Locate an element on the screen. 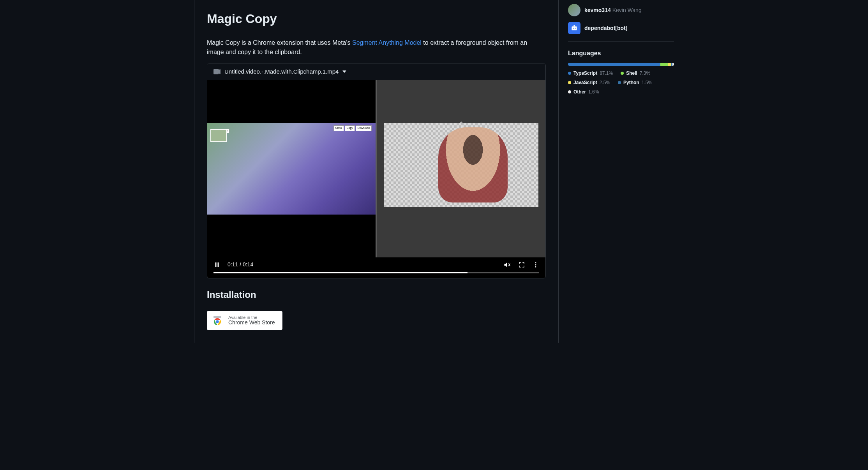 The height and width of the screenshot is (470, 868). readme-title: Magic Copy is located at coordinates (376, 21).